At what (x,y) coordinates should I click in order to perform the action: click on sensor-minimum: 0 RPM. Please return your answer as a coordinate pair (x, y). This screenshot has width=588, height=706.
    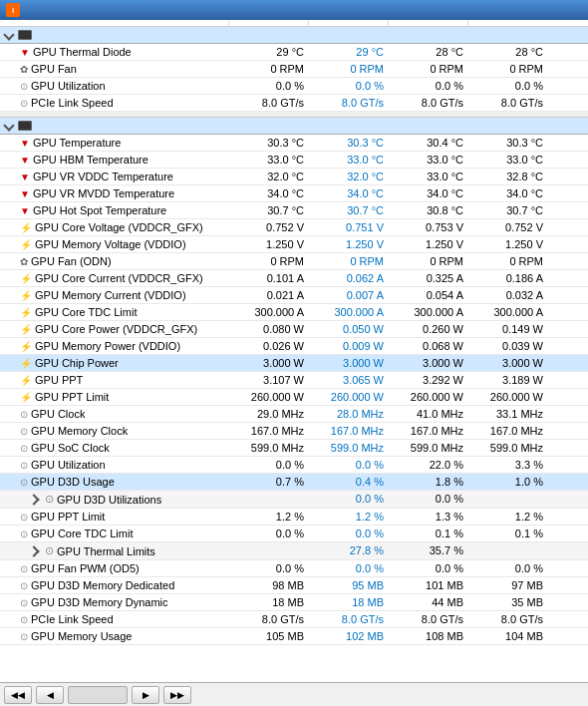
    Looking at the image, I should click on (349, 69).